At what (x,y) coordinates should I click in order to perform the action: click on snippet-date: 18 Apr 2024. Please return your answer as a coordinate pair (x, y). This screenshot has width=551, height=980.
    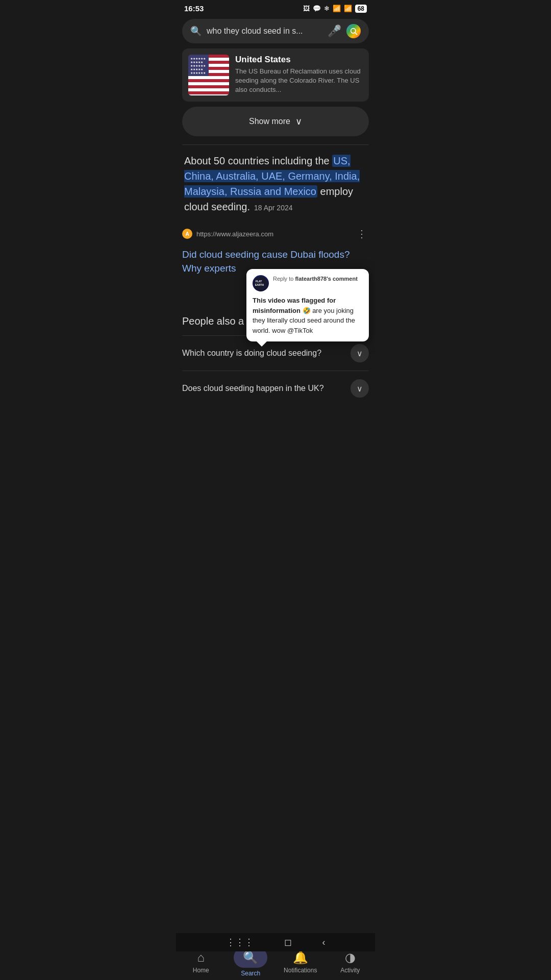
    Looking at the image, I should click on (273, 208).